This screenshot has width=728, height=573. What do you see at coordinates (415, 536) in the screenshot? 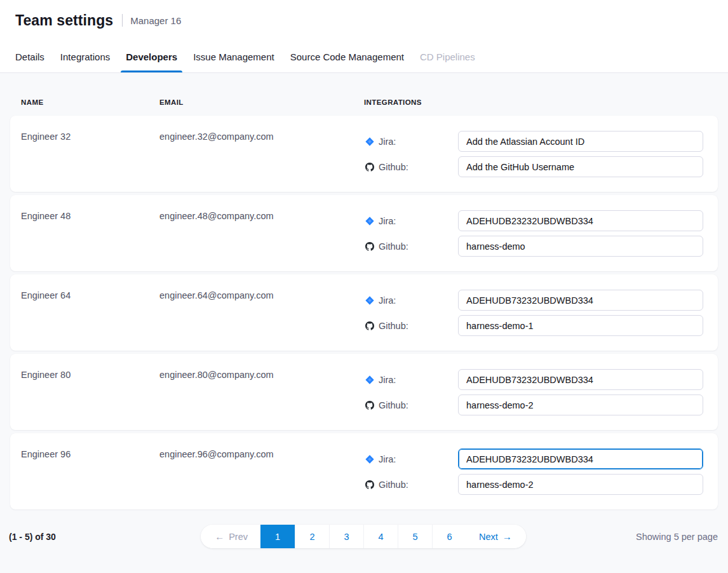
I see `page-button-5: 5` at bounding box center [415, 536].